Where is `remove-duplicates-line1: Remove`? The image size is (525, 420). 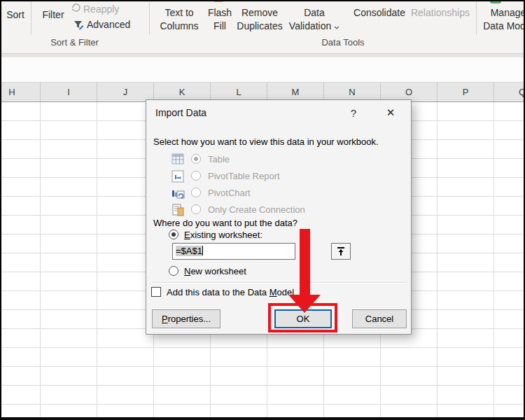
remove-duplicates-line1: Remove is located at coordinates (260, 13).